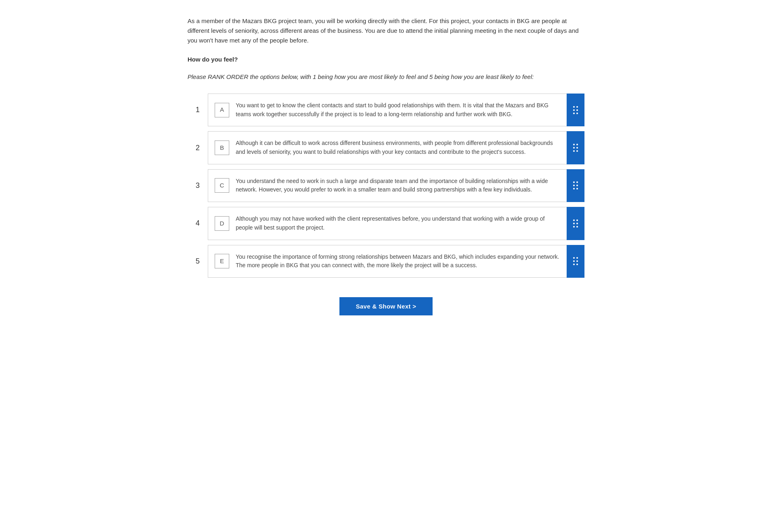 Image resolution: width=772 pixels, height=532 pixels. What do you see at coordinates (386, 306) in the screenshot?
I see `button-row: Save & Show Next >` at bounding box center [386, 306].